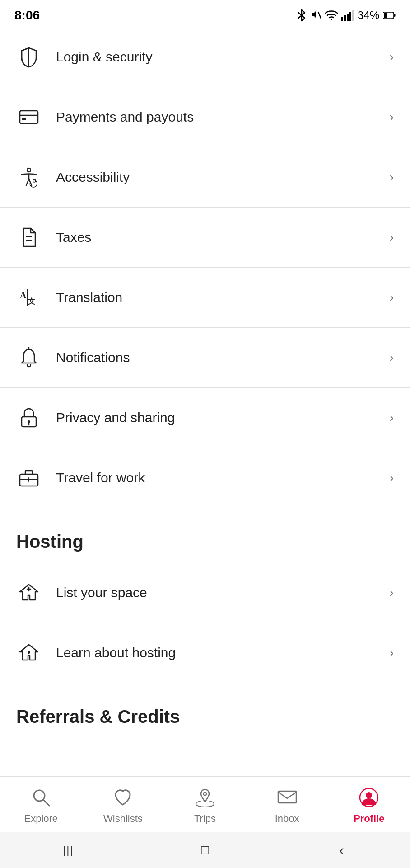 The image size is (410, 868). What do you see at coordinates (369, 809) in the screenshot?
I see `nav-item-profile: Profile` at bounding box center [369, 809].